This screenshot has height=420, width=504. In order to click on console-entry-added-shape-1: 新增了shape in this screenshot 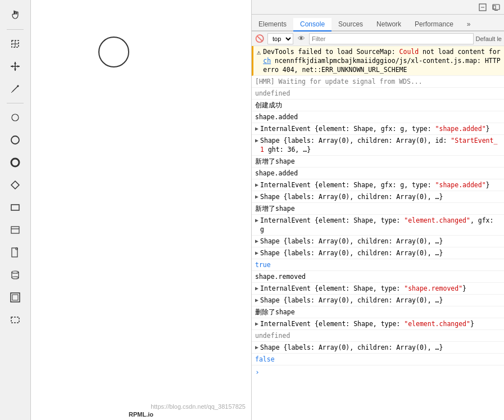, I will do `click(378, 162)`.